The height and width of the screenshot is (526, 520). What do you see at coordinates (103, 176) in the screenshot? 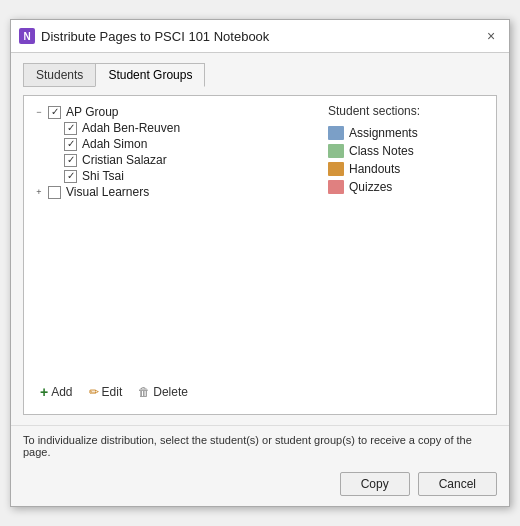
I see `label-shi: Shi Tsai` at bounding box center [103, 176].